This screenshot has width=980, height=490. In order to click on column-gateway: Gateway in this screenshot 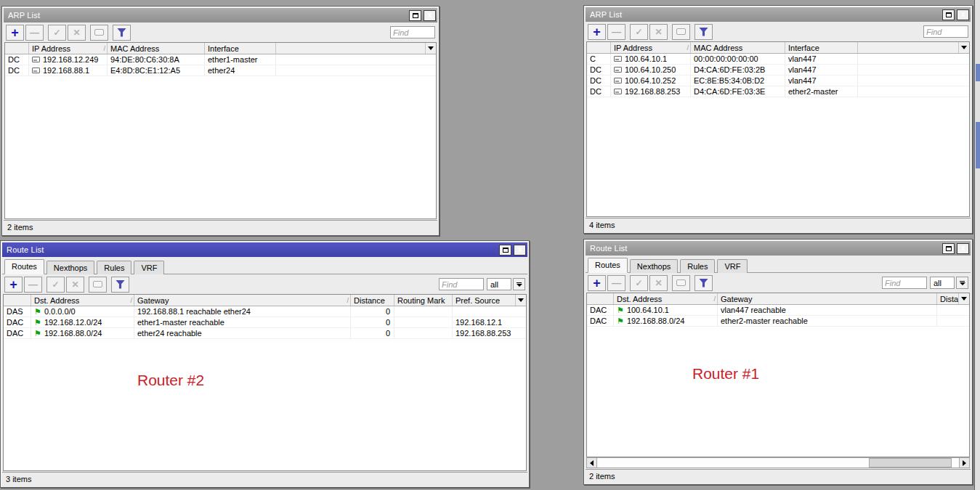, I will do `click(827, 299)`.